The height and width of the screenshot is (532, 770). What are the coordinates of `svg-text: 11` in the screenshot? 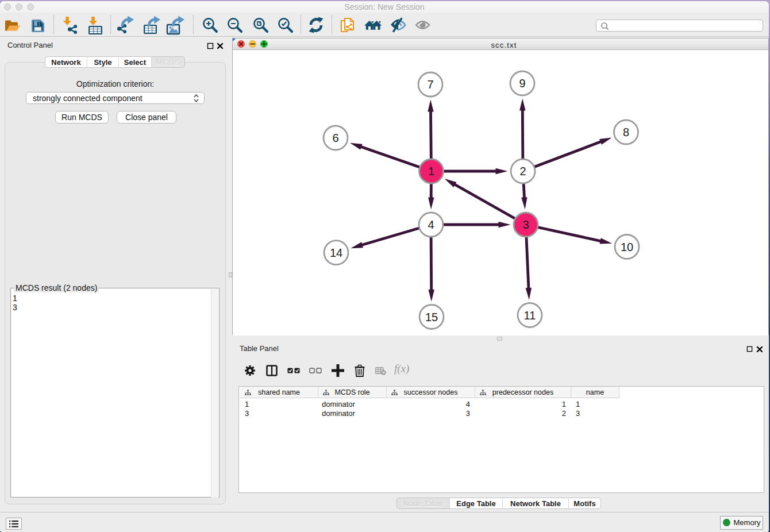 It's located at (530, 315).